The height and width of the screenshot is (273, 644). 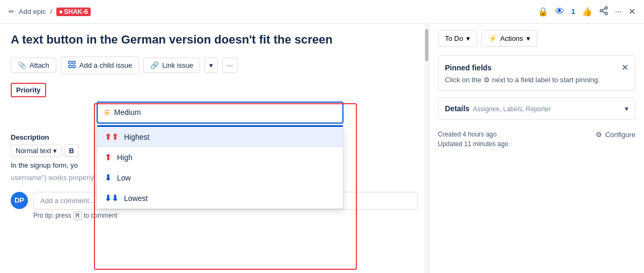 What do you see at coordinates (537, 109) in the screenshot?
I see `details-section: Details Assignee, Labels, Reporter ▾` at bounding box center [537, 109].